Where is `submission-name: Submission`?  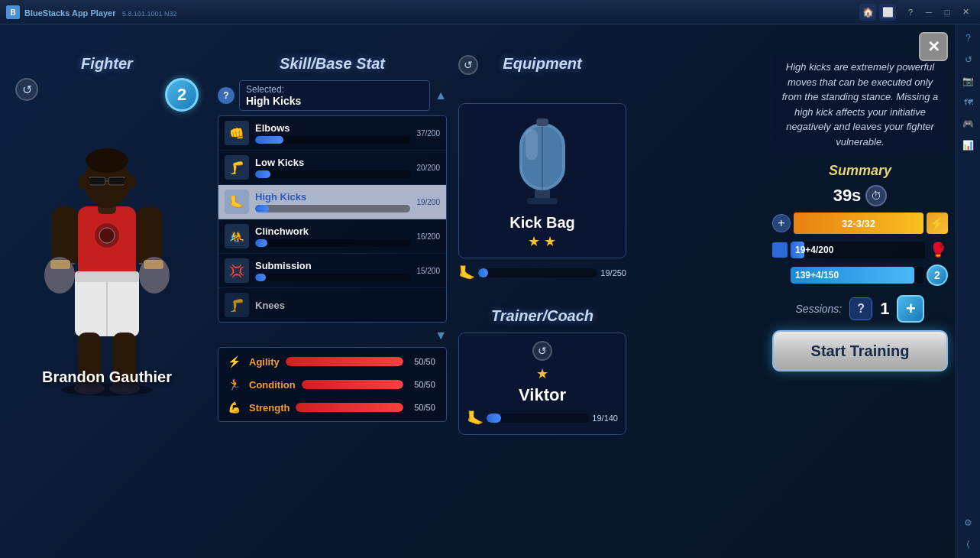 submission-name: Submission is located at coordinates (333, 266).